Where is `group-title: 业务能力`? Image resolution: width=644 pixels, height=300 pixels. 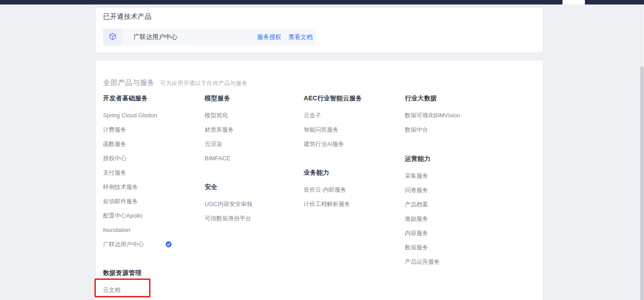 group-title: 业务能力 is located at coordinates (352, 173).